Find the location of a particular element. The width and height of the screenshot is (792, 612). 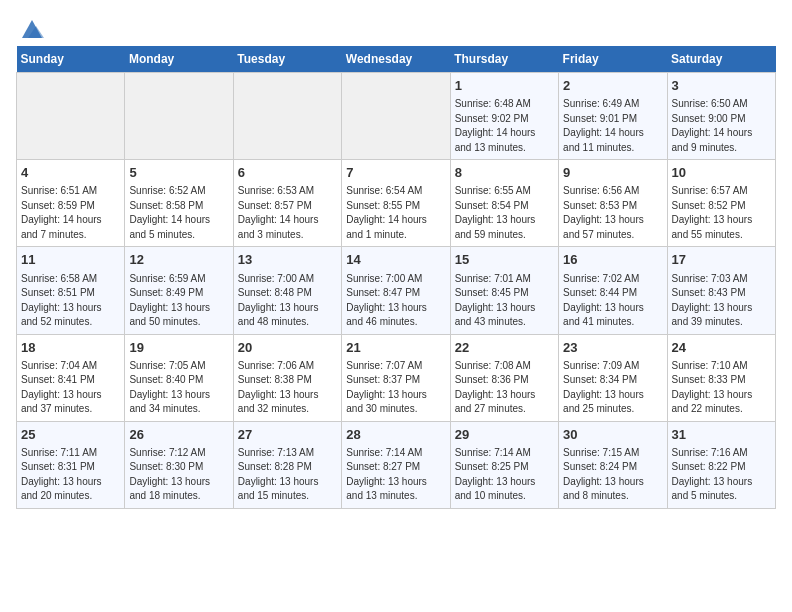

day-info: Sunrise: 7:06 AM Sunset: 8:38 PM Dayligh… is located at coordinates (288, 388).